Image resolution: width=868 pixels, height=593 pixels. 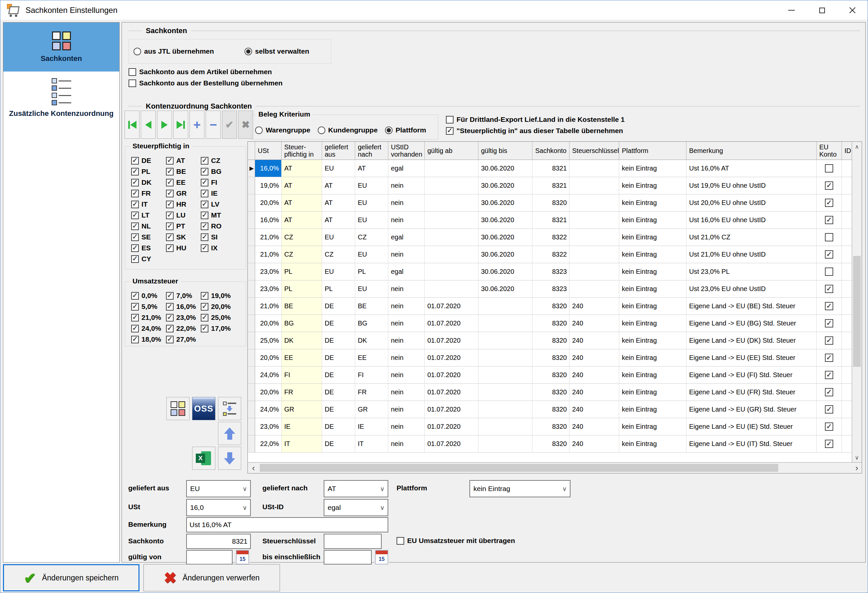 I want to click on country-LT: ✓LT, so click(x=149, y=215).